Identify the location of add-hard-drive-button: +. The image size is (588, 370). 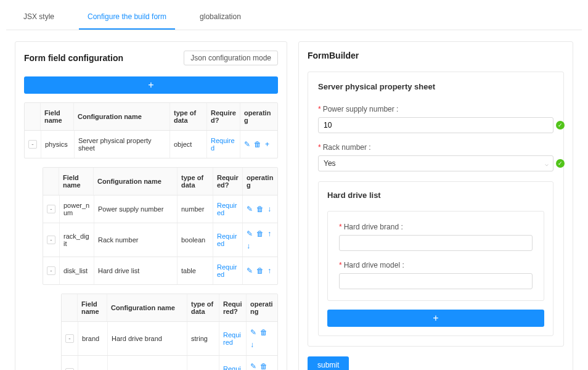
(436, 318).